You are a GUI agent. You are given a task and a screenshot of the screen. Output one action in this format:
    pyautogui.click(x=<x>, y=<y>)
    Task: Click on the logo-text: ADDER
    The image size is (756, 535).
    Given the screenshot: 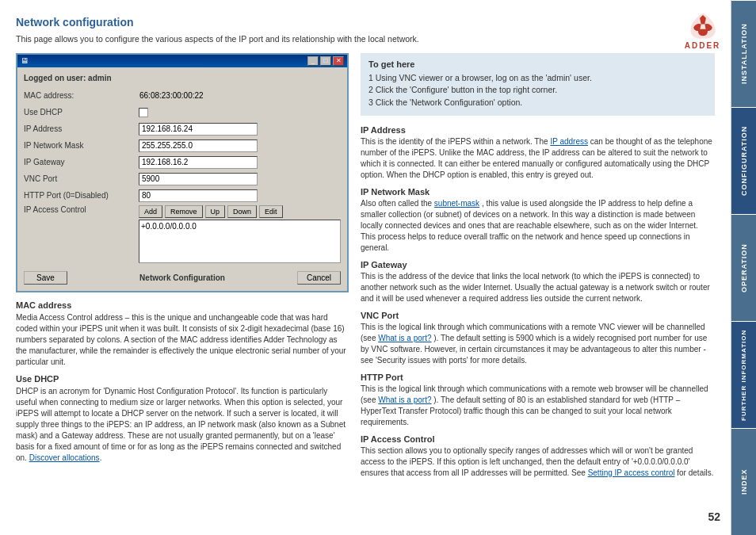 What is the action you would take?
    pyautogui.click(x=703, y=46)
    